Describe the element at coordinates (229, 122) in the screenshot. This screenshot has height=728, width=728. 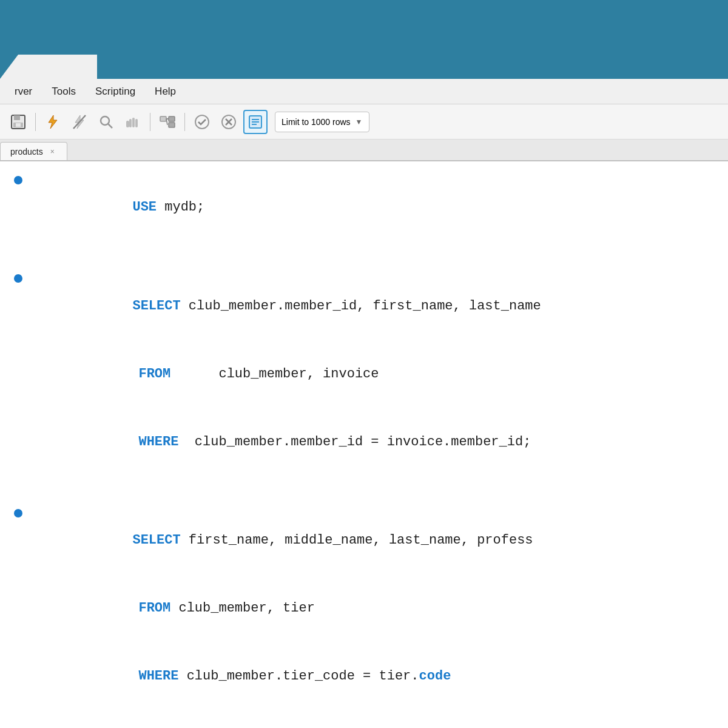
I see `rollback-button` at that location.